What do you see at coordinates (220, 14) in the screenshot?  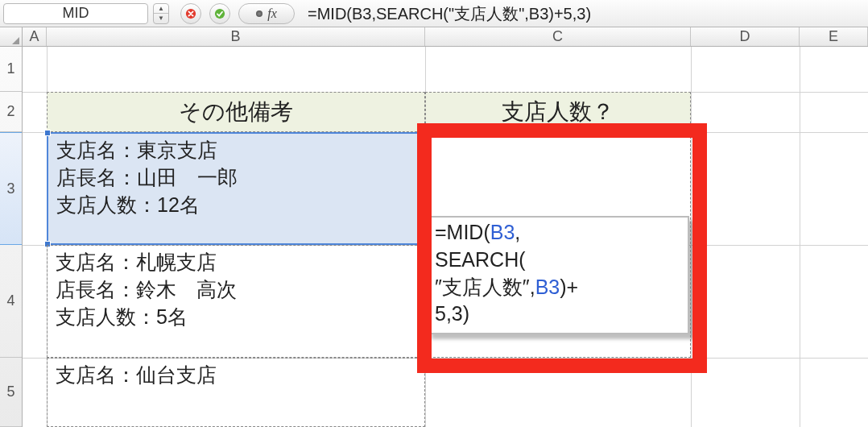 I see `confirm-button` at bounding box center [220, 14].